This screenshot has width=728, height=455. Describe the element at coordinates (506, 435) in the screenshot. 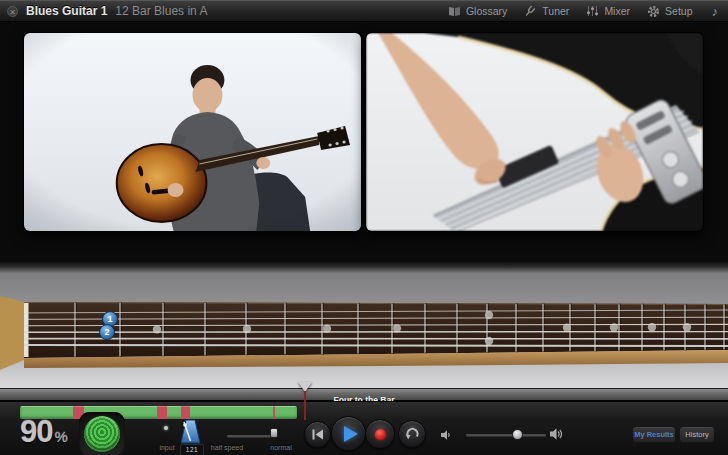

I see `volume-slider-track` at that location.